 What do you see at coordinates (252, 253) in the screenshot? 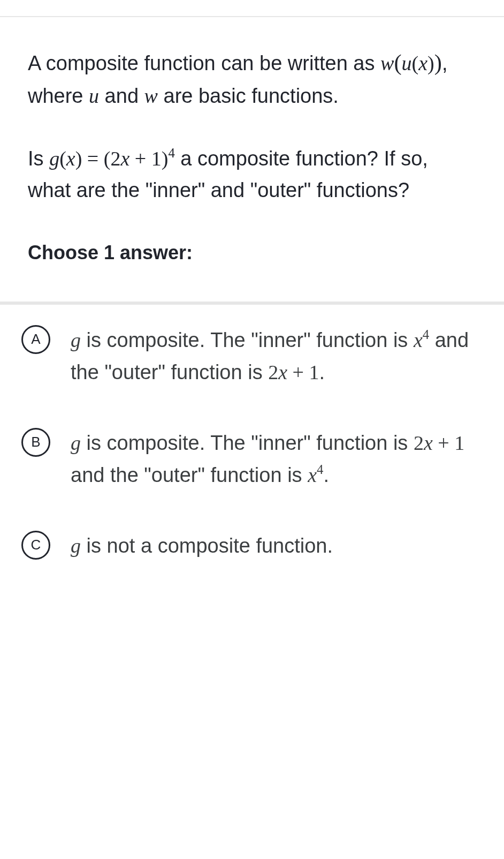
I see `choose-answer-label: Choose 1 answer:` at bounding box center [252, 253].